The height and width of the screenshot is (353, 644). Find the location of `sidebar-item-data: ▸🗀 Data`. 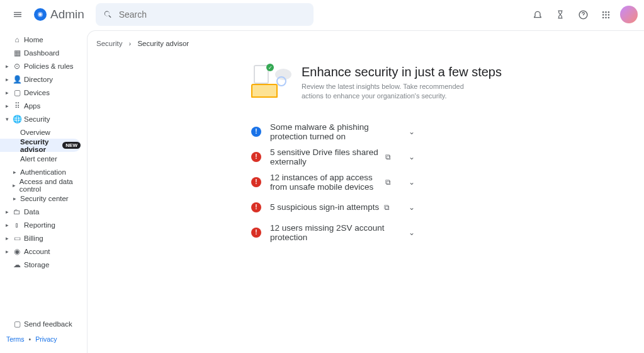

sidebar-item-data: ▸🗀 Data is located at coordinates (43, 212).